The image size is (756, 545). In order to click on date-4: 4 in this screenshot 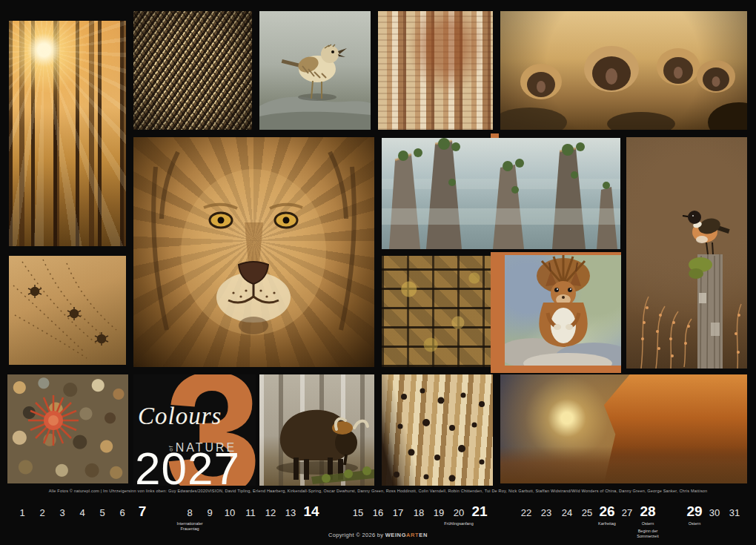, I will do `click(82, 513)`.